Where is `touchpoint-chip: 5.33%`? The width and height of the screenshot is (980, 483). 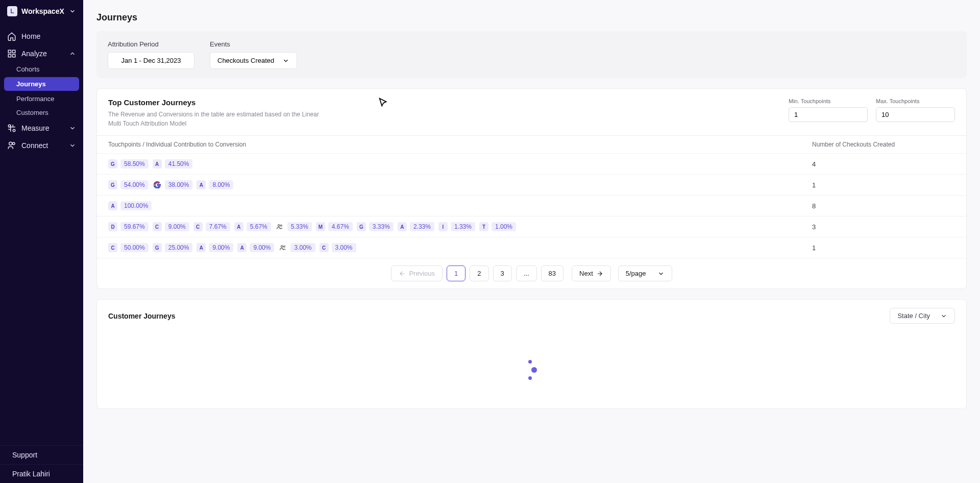 touchpoint-chip: 5.33% is located at coordinates (293, 227).